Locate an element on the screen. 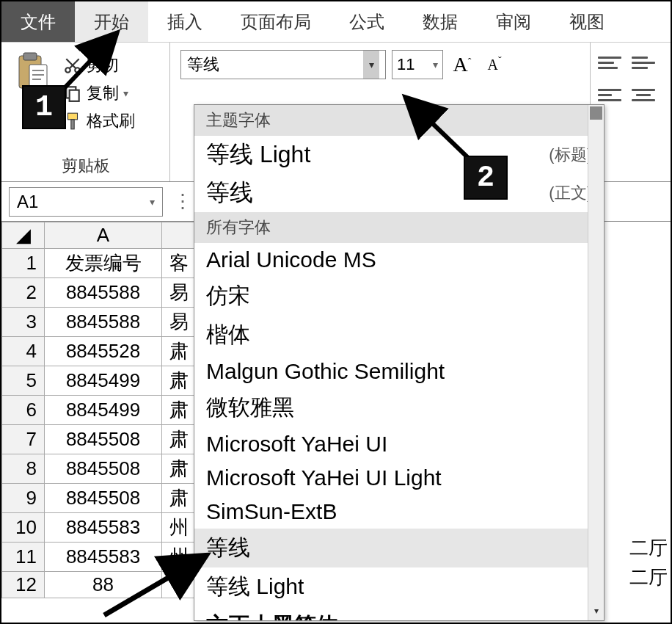 This screenshot has height=624, width=672. cut-label: 剪切 is located at coordinates (103, 65).